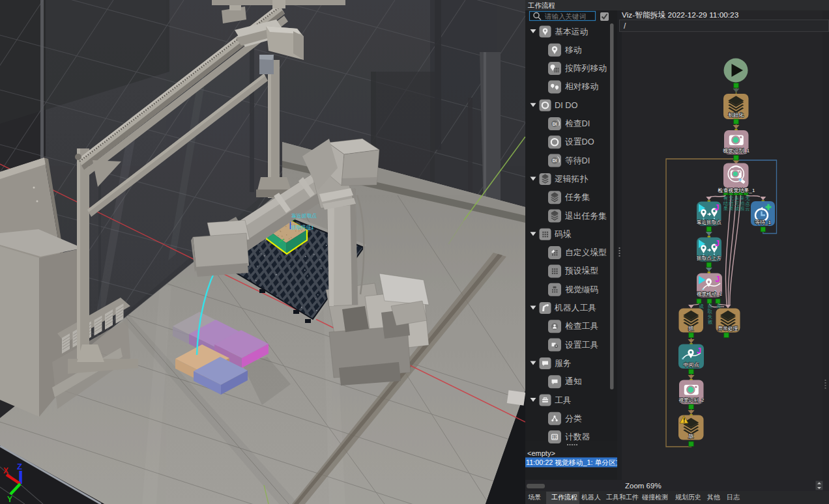  Describe the element at coordinates (571, 178) in the screenshot. I see `svg-text: 逻辑拓扑` at that location.